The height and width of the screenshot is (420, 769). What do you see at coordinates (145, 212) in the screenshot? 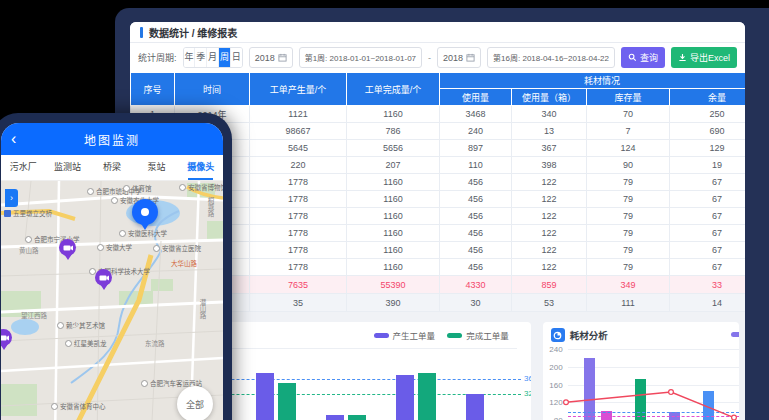
I see `selected-location-marker` at bounding box center [145, 212].